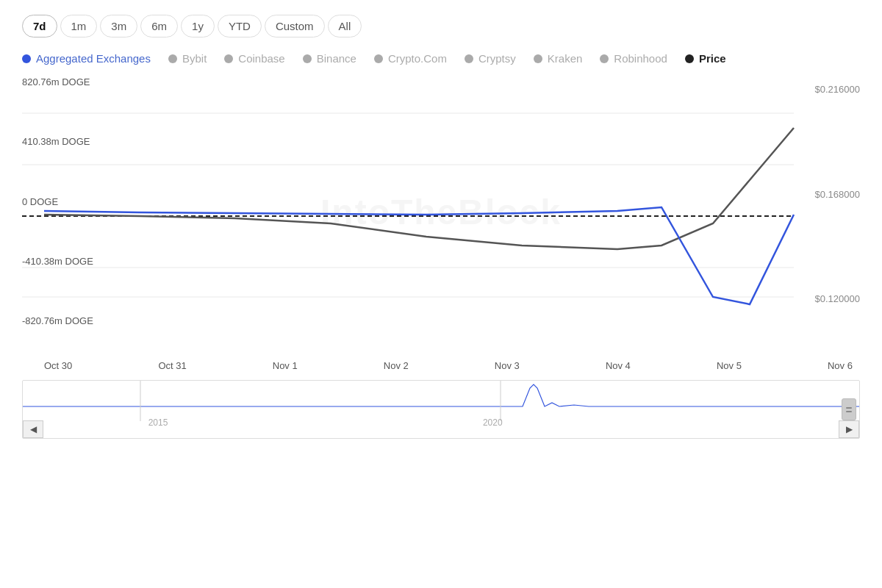 This screenshot has width=882, height=588. I want to click on legend-label-cryptsy: Cryptsy, so click(497, 59).